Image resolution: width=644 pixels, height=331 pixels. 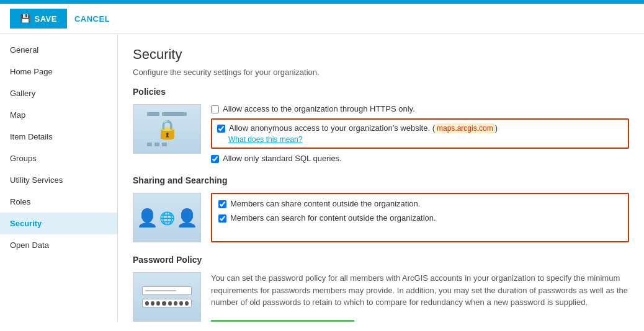 What do you see at coordinates (58, 50) in the screenshot?
I see `sidebar-item-general: General` at bounding box center [58, 50].